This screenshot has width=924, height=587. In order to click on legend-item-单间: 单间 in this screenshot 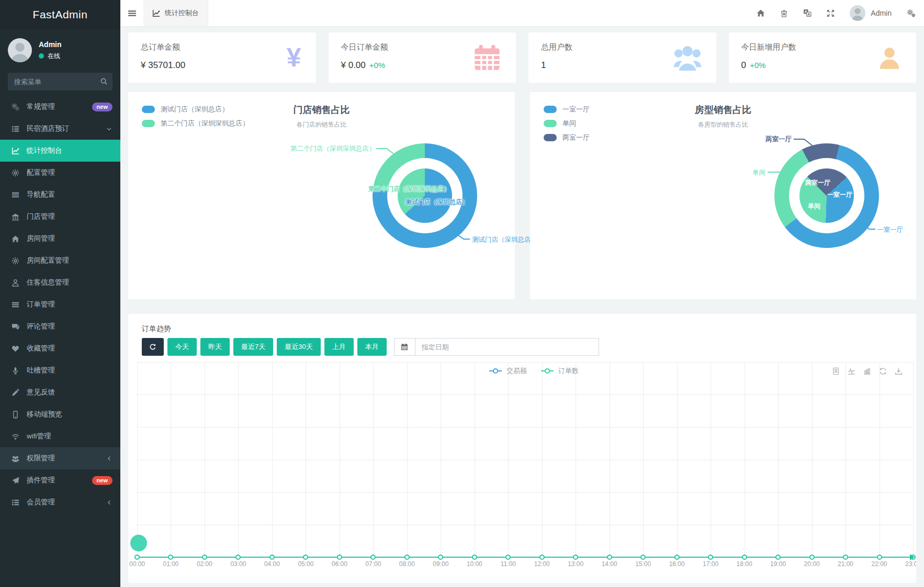, I will do `click(567, 123)`.